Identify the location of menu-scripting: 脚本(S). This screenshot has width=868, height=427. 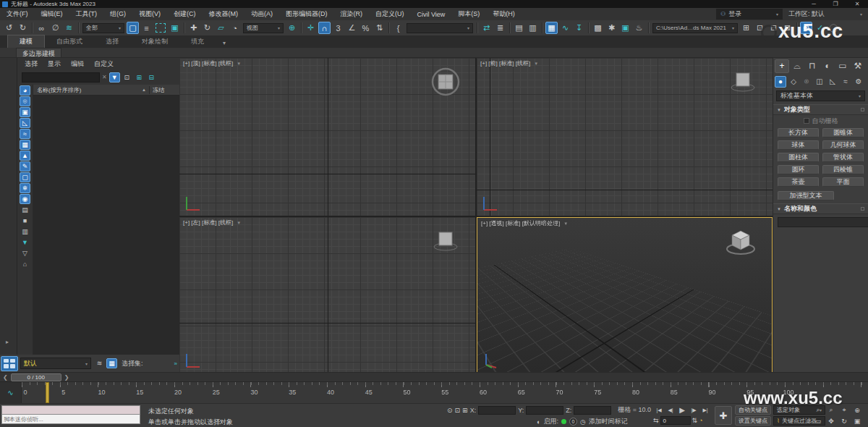
(469, 14).